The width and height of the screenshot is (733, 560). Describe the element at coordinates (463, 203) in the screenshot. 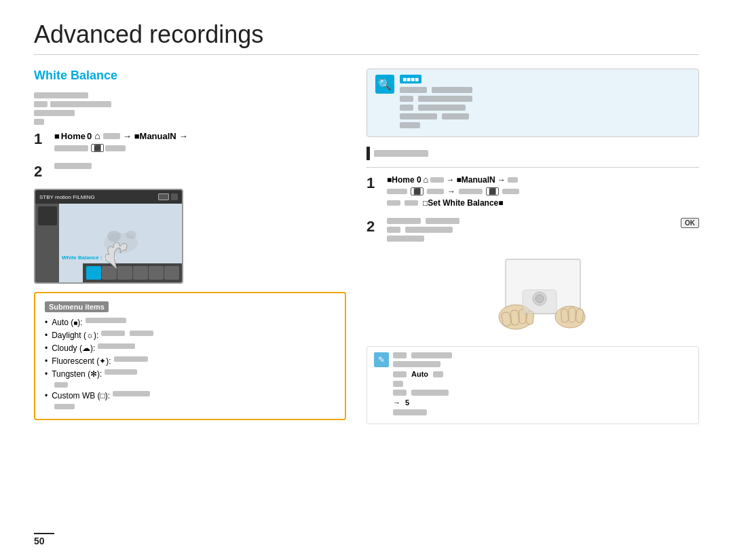

I see `set-wb-label: □Set White Balance■` at that location.